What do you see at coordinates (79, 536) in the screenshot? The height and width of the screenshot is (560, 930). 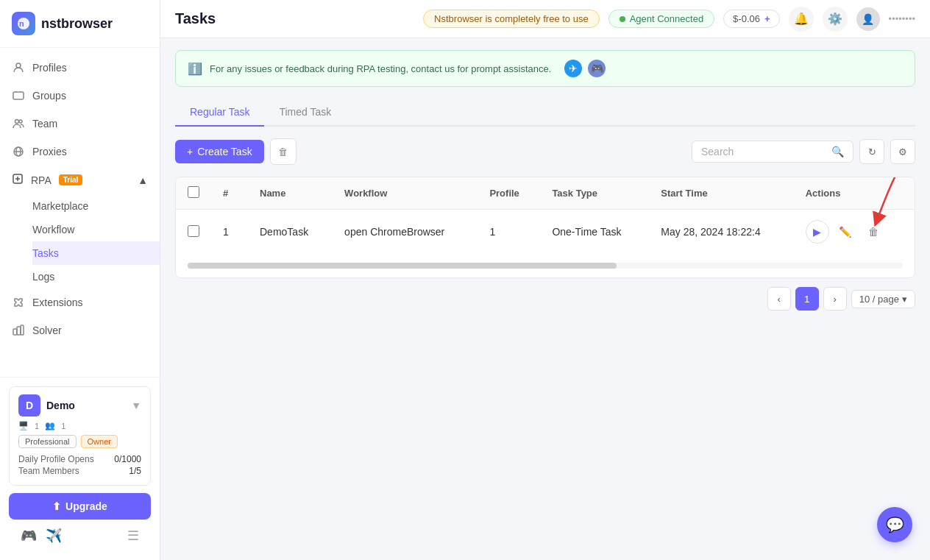 I see `sidebar-footer: 🎮 ✈️ ☰` at bounding box center [79, 536].